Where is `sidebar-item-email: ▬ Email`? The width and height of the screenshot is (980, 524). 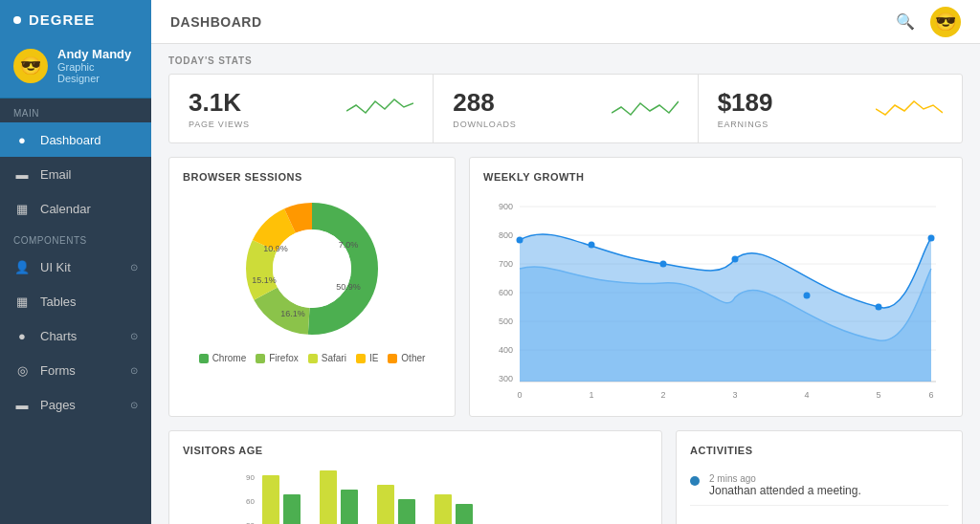 sidebar-item-email: ▬ Email is located at coordinates (76, 174).